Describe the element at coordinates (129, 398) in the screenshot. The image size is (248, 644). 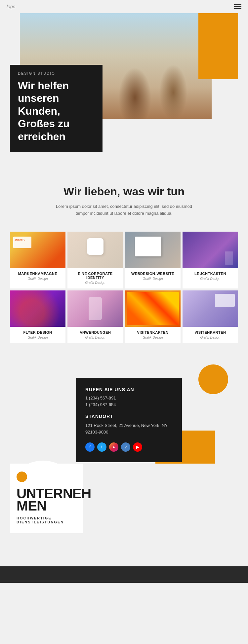
I see `phone-1: 1 (234) 567-891` at that location.